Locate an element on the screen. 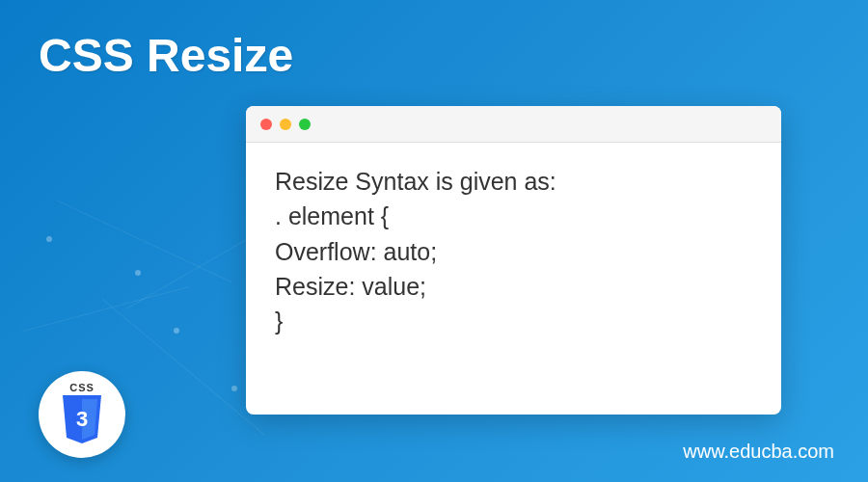 The width and height of the screenshot is (868, 482). shield-icon: 3 is located at coordinates (82, 421).